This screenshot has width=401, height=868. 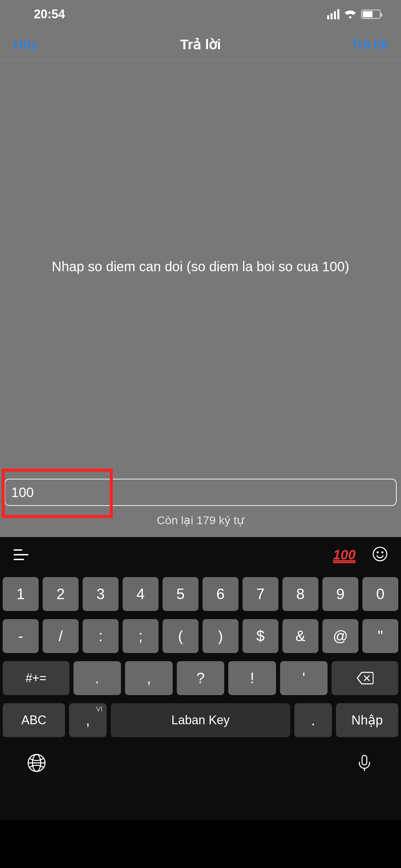 I want to click on prompt-text: Nhap so diem can doi (so diem la boi so …, so click(x=200, y=267).